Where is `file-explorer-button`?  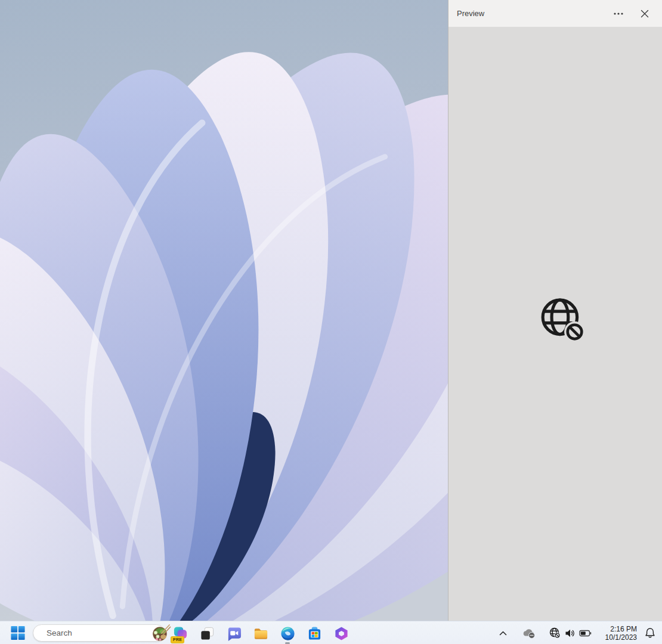
file-explorer-button is located at coordinates (261, 633).